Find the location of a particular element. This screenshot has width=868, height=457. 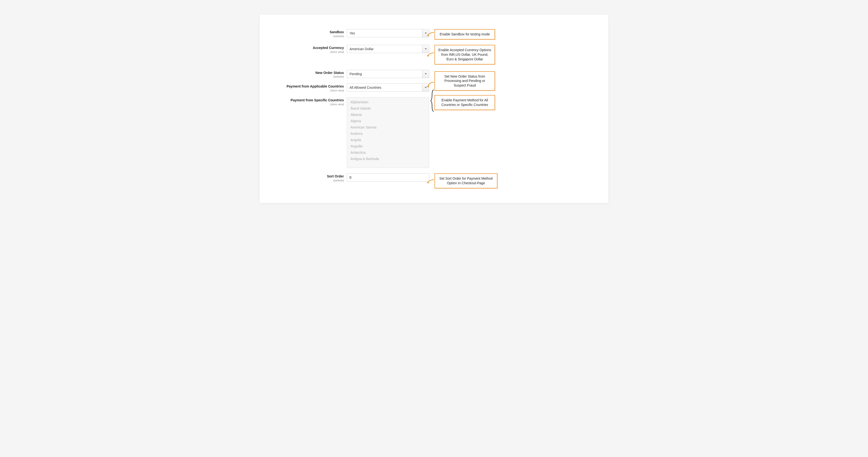

select-value-currency: American Dollar is located at coordinates (385, 49).